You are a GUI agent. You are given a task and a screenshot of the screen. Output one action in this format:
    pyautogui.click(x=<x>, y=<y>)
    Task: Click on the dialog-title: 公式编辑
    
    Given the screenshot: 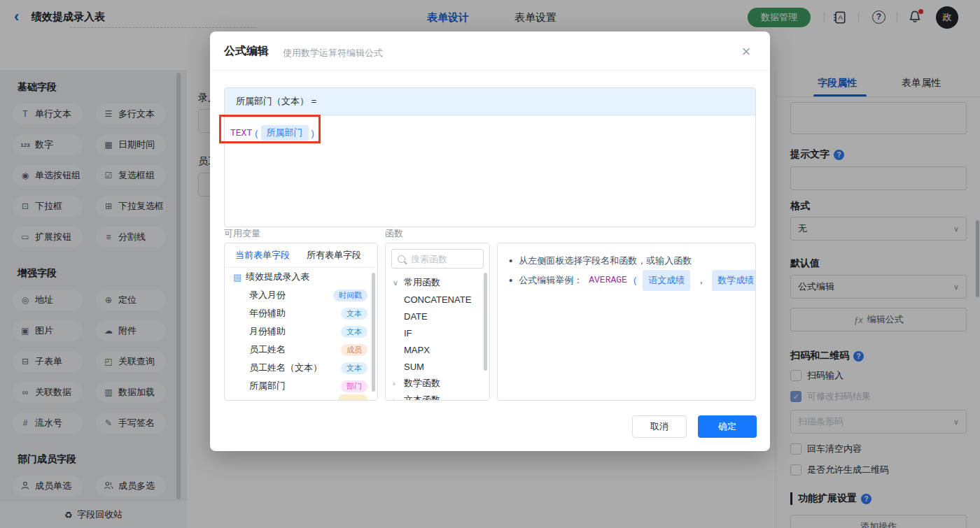 What is the action you would take?
    pyautogui.click(x=246, y=52)
    